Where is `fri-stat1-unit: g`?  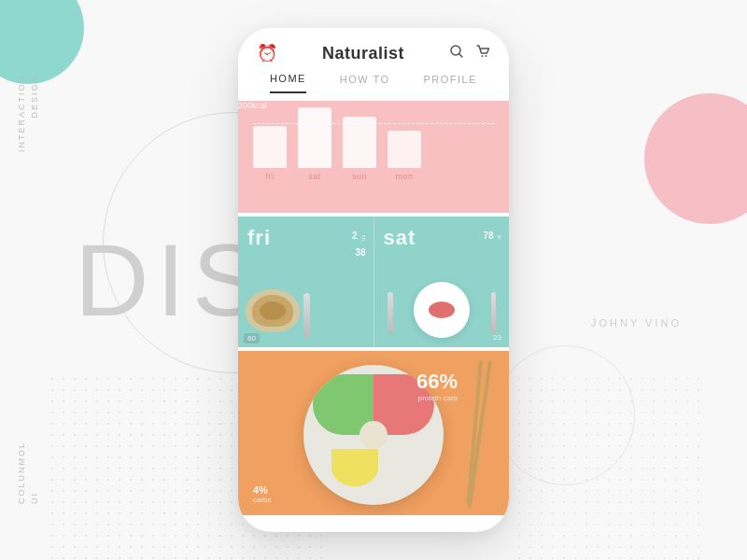
fri-stat1-unit: g is located at coordinates (363, 237).